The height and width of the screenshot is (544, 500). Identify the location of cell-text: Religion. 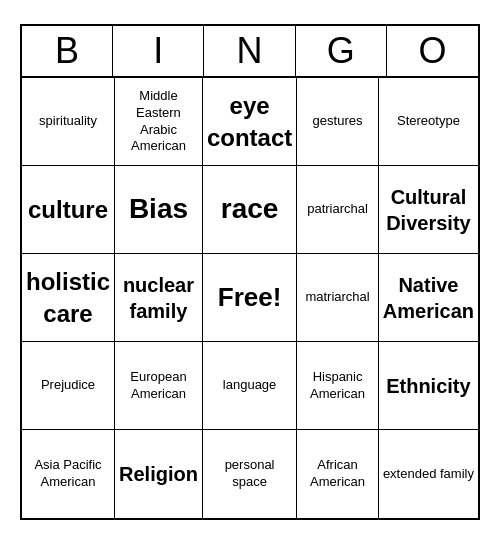
(158, 474).